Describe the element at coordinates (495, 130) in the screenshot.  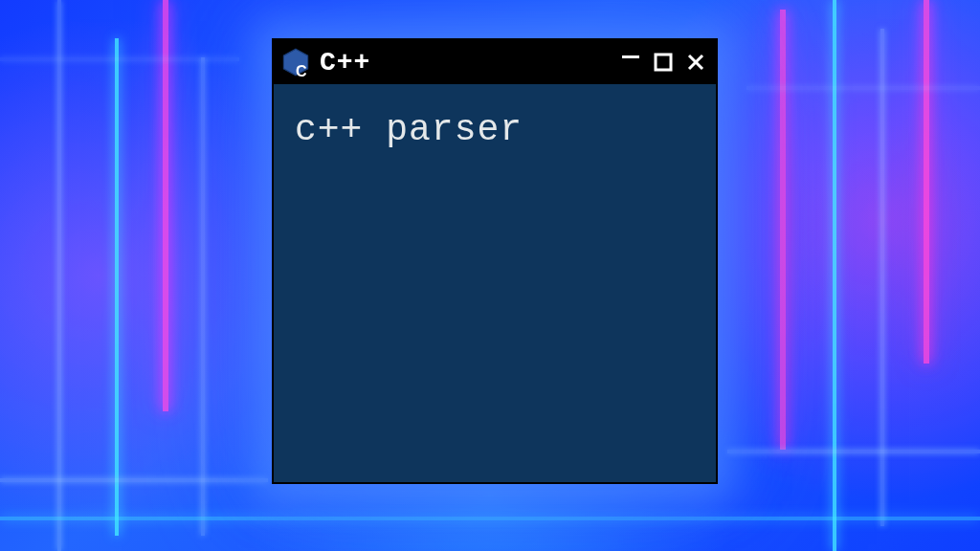
I see `window-body: c++ parser` at that location.